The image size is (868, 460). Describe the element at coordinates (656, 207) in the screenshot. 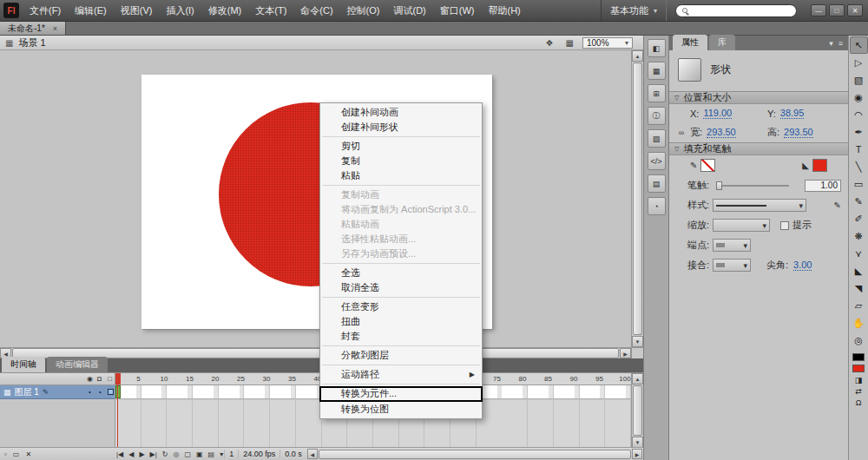

I see `motion-presets-panel-icon: ◔` at that location.